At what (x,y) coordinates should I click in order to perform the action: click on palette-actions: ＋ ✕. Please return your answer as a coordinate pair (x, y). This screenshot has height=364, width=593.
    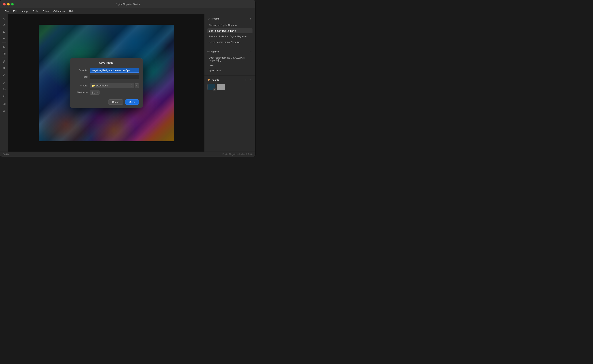
    Looking at the image, I should click on (248, 80).